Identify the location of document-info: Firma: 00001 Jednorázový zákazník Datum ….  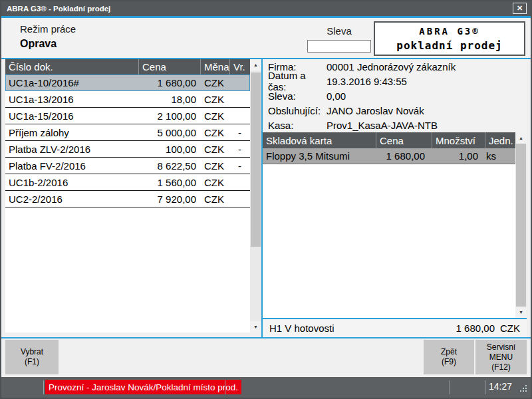
(395, 96).